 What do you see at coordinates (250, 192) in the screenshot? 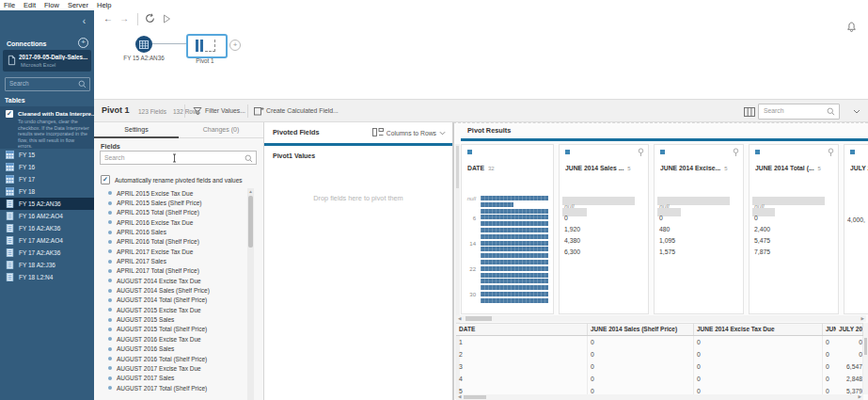
I see `scrollbar-up-arrow: ▲` at bounding box center [250, 192].